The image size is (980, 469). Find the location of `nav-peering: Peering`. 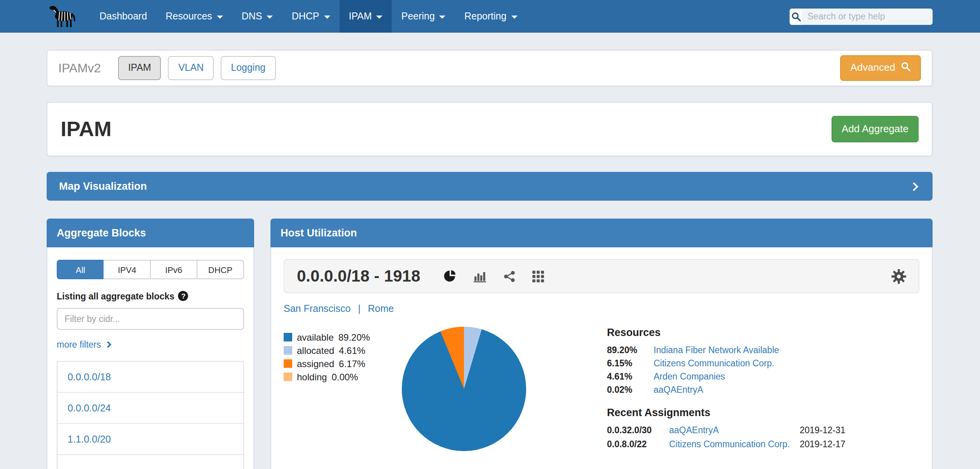

nav-peering: Peering is located at coordinates (424, 16).